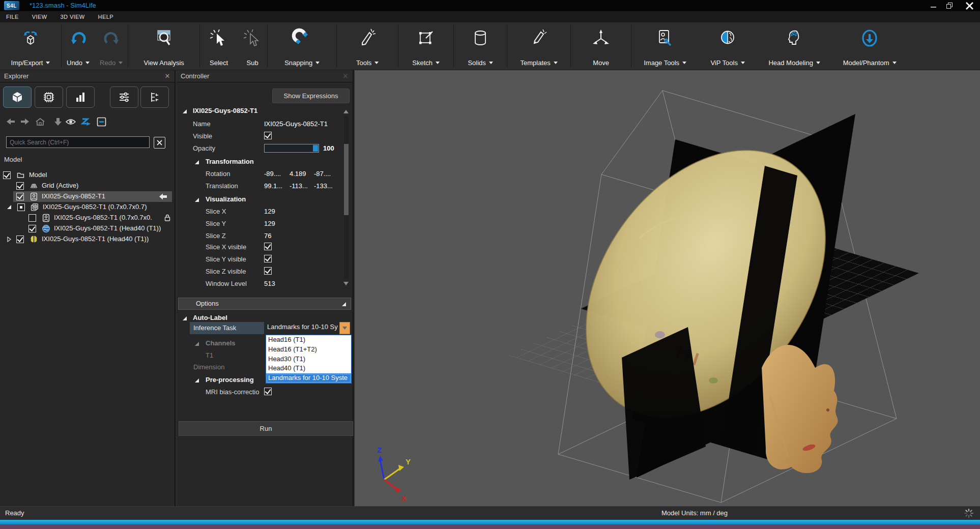 The image size is (980, 529). Describe the element at coordinates (164, 46) in the screenshot. I see `toolbar-button-view-analysis: View Analysis` at that location.